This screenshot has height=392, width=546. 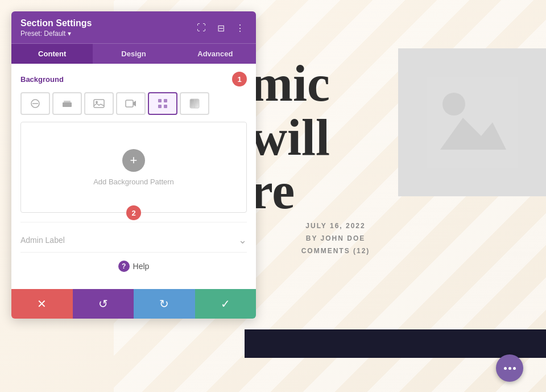 What do you see at coordinates (239, 79) in the screenshot?
I see `badge-1: 1` at bounding box center [239, 79].